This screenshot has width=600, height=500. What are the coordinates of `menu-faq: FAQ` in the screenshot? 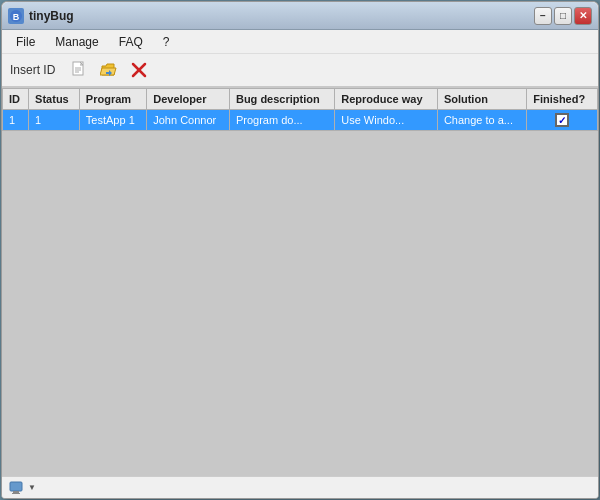 It's located at (131, 42).